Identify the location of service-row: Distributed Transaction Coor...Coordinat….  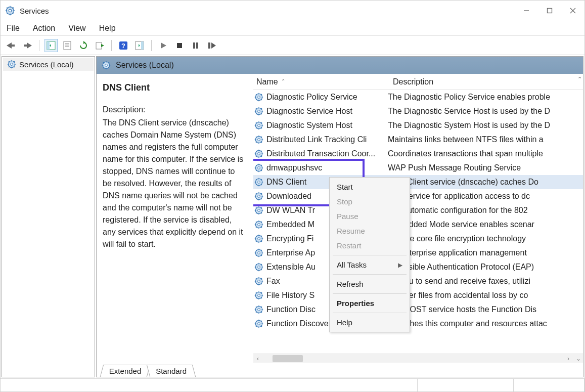
(418, 154).